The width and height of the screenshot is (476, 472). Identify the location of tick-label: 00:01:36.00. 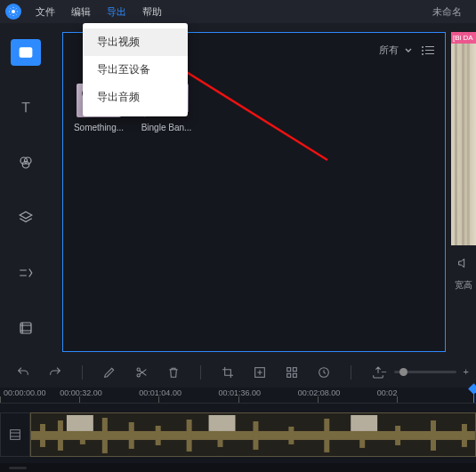
(240, 393).